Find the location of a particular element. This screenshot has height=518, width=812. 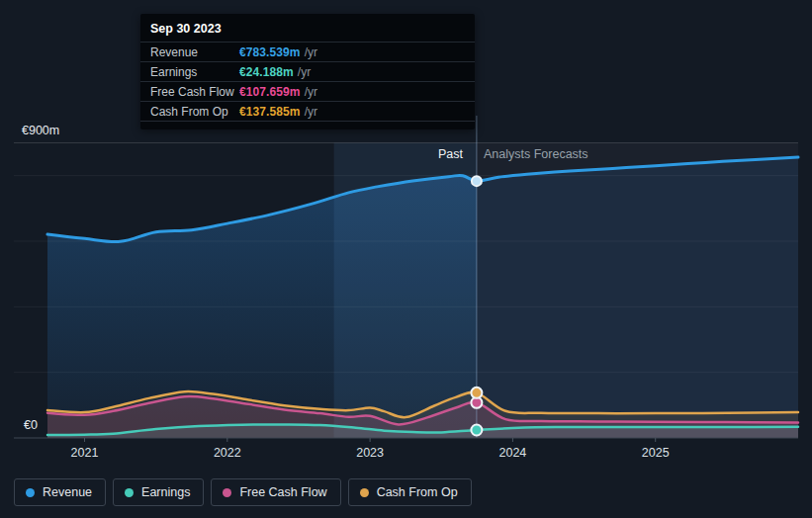

x-tick-label-2025: 2025 is located at coordinates (656, 453).